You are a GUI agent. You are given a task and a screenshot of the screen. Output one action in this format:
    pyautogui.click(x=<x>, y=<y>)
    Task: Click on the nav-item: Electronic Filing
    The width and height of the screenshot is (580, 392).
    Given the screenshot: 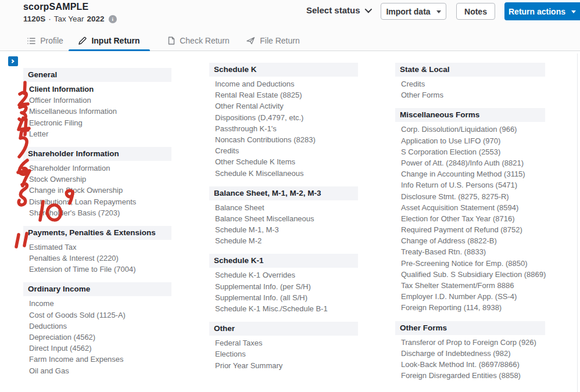 What is the action you would take?
    pyautogui.click(x=98, y=123)
    